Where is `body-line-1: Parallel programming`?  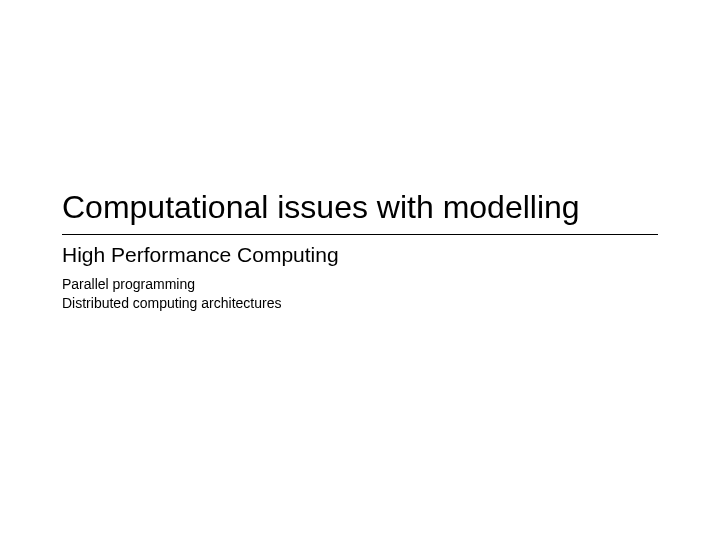
body-line-1: Parallel programming is located at coordinates (362, 284).